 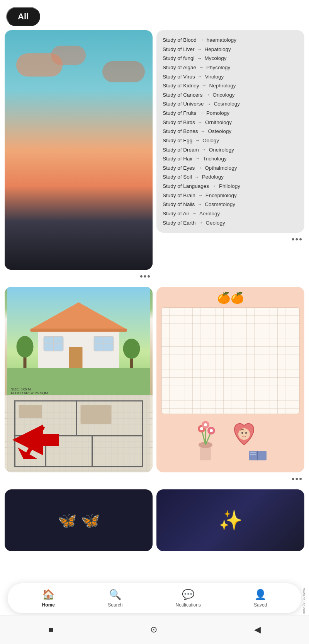 What do you see at coordinates (180, 40) in the screenshot?
I see `study-subject: Study of Blood` at bounding box center [180, 40].